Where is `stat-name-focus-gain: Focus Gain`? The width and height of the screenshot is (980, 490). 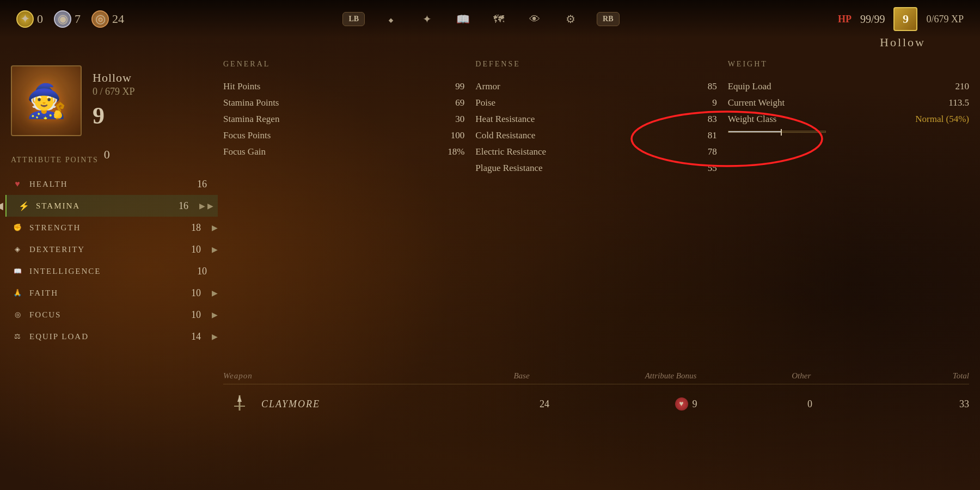 stat-name-focus-gain: Focus Gain is located at coordinates (330, 152).